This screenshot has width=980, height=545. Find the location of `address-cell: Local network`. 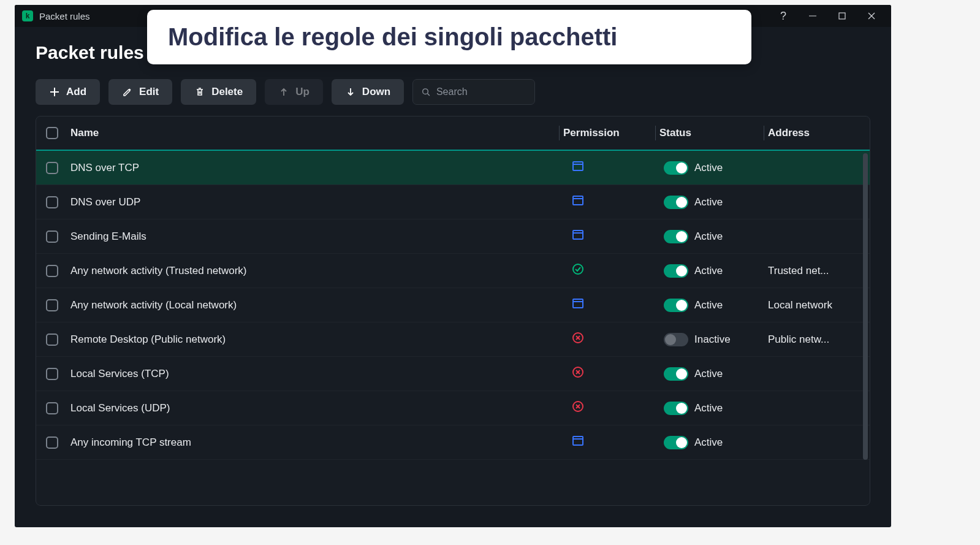

address-cell: Local network is located at coordinates (814, 305).